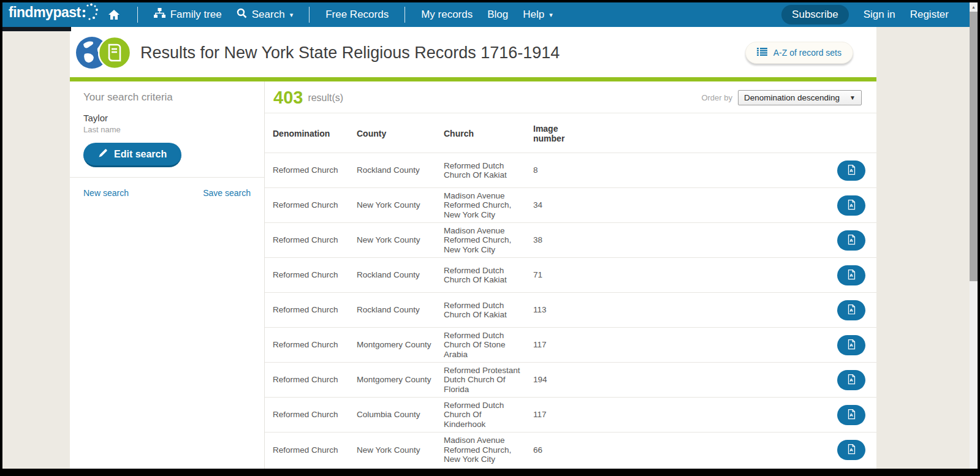 This screenshot has width=980, height=476. I want to click on home-icon, so click(114, 15).